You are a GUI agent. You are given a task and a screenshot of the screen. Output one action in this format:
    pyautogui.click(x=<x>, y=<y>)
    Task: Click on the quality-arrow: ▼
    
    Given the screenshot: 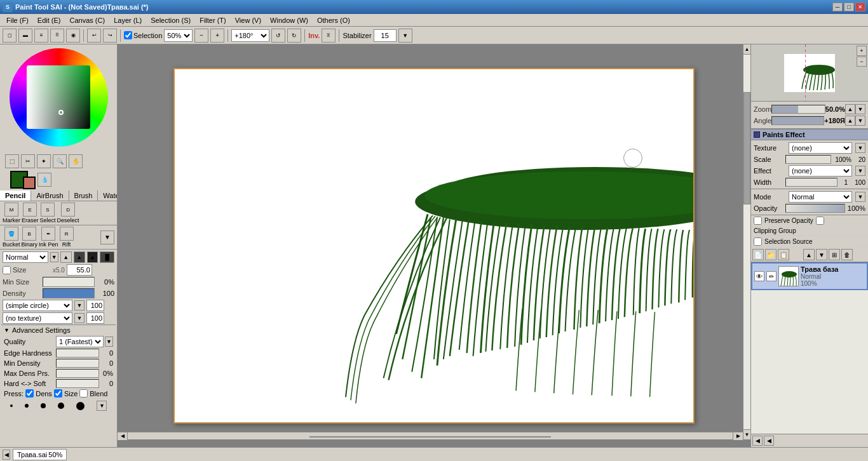 What is the action you would take?
    pyautogui.click(x=109, y=342)
    